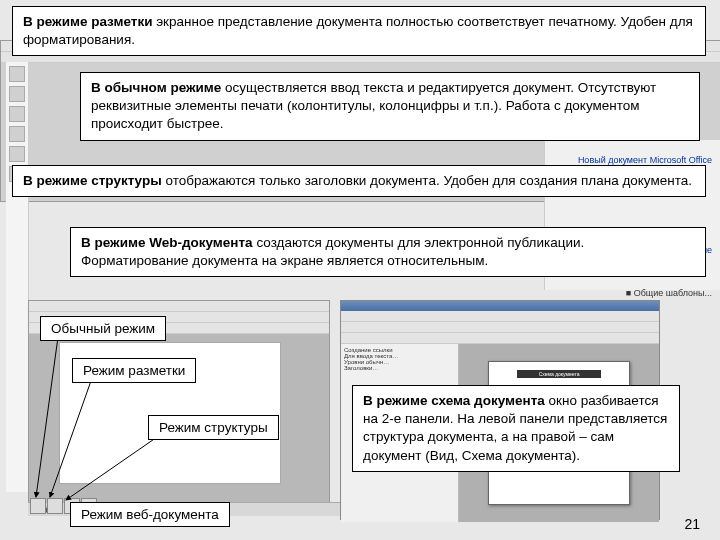 The width and height of the screenshot is (720, 540). I want to click on task-pane-item: ■ Общие шаблоны..., so click(669, 293).